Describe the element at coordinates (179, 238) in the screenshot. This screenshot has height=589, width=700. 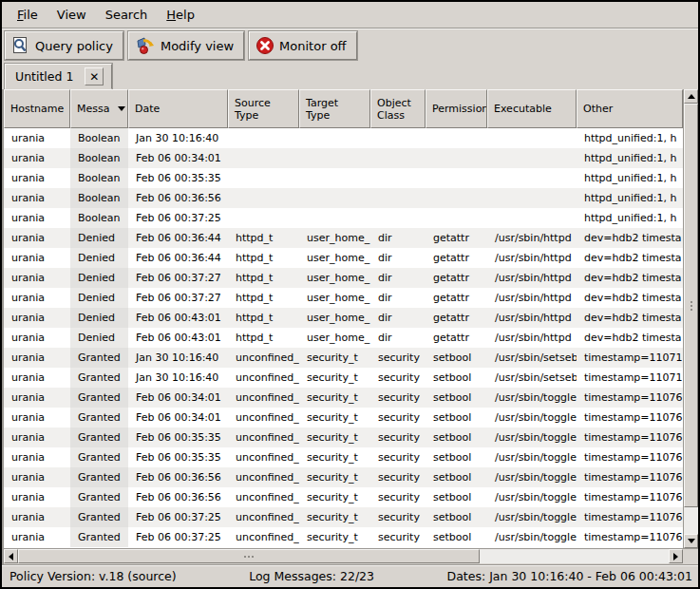
I see `cell-date: Feb 06 00:36:44` at that location.